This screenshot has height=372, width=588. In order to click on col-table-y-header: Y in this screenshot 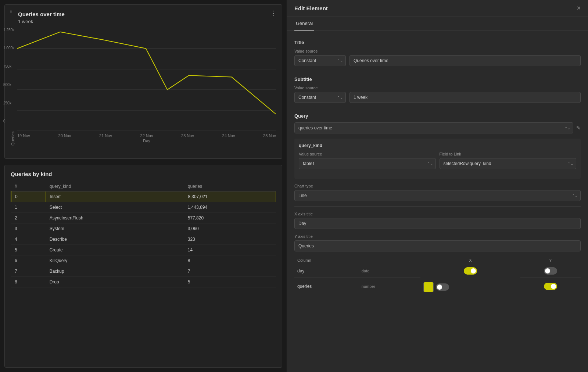, I will do `click(551, 260)`.